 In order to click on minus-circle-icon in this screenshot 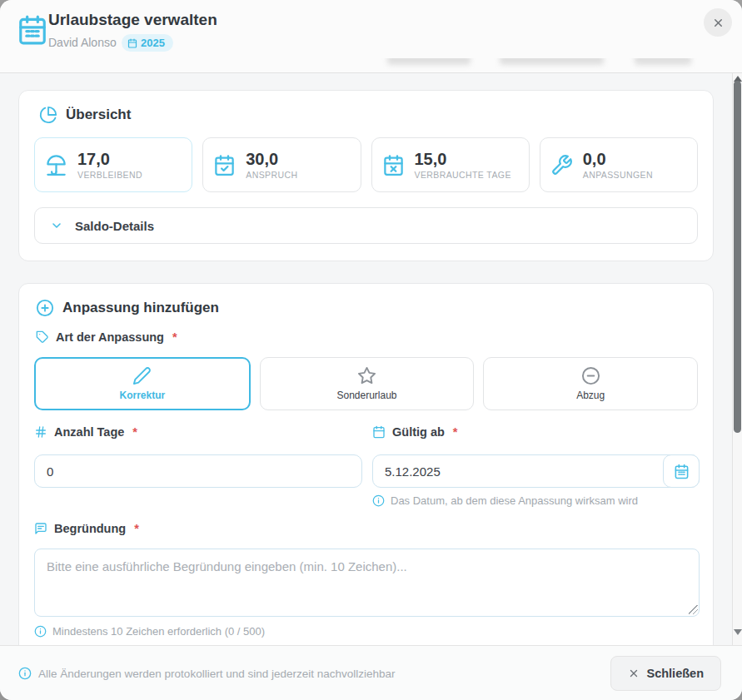, I will do `click(591, 376)`.